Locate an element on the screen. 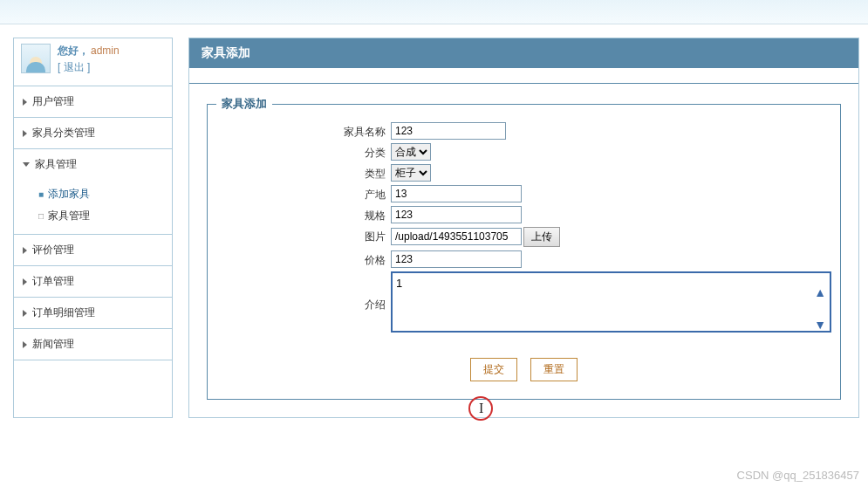  divider is located at coordinates (523, 76).